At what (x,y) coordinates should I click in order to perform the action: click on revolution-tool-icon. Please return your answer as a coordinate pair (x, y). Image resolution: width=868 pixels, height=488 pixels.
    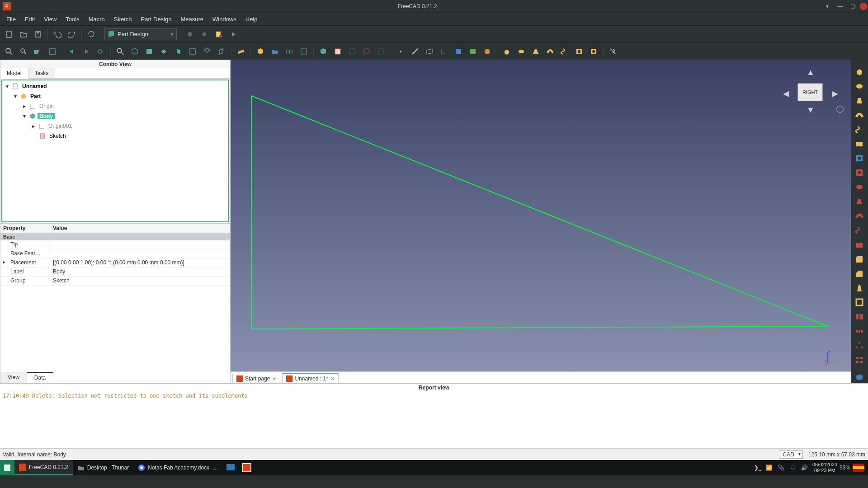
    Looking at the image, I should click on (859, 86).